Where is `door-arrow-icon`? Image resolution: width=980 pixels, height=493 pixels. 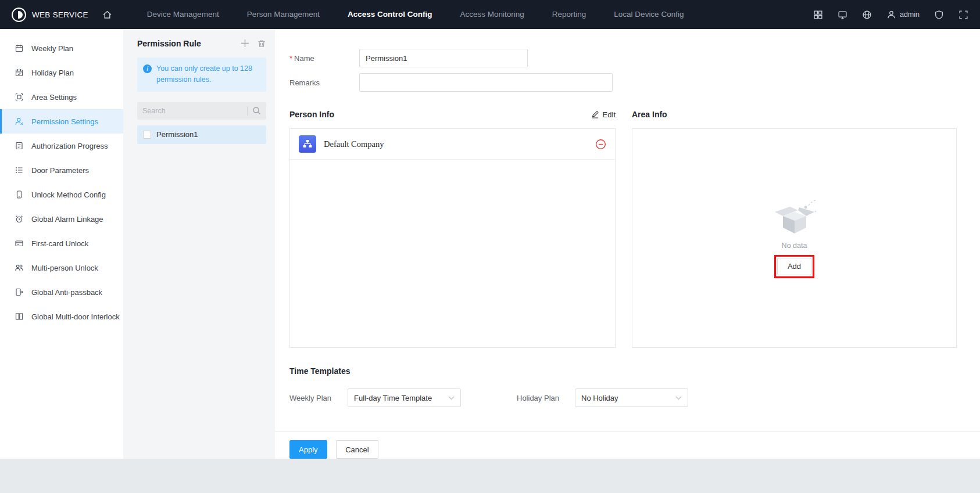
door-arrow-icon is located at coordinates (19, 292).